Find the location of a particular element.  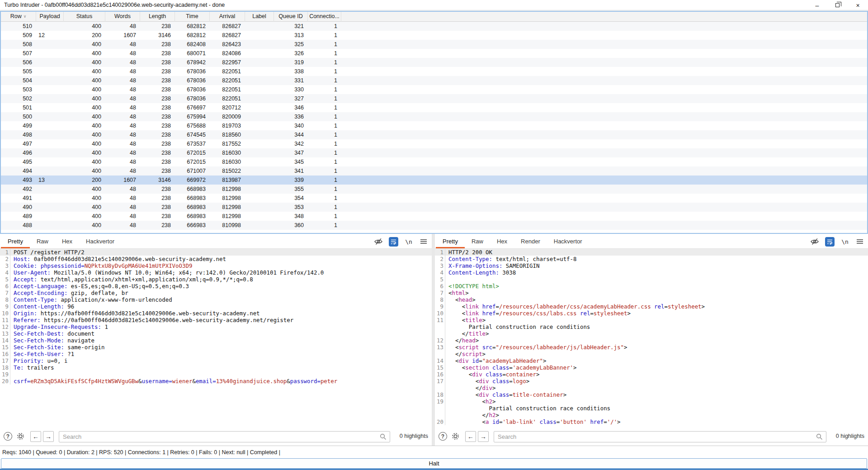

column-header-label: Label is located at coordinates (259, 17).